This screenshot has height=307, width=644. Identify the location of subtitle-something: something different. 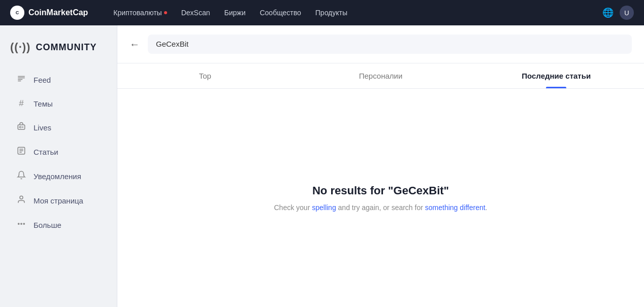
(455, 208).